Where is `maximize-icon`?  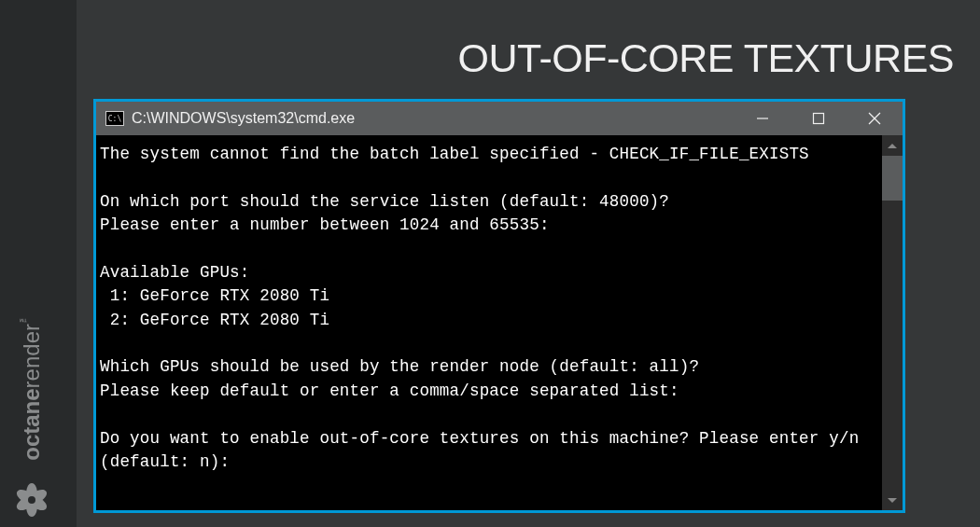
maximize-icon is located at coordinates (819, 118).